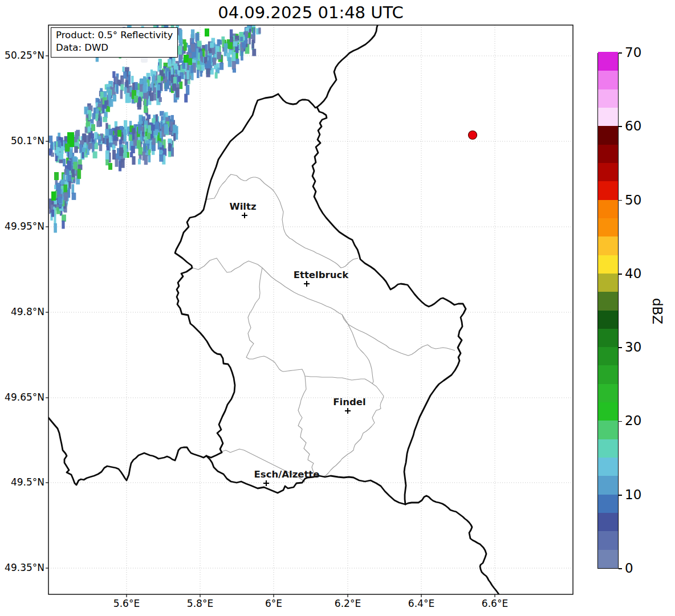 This screenshot has height=616, width=675. What do you see at coordinates (421, 603) in the screenshot?
I see `x-tick-label: 6.4°E` at bounding box center [421, 603].